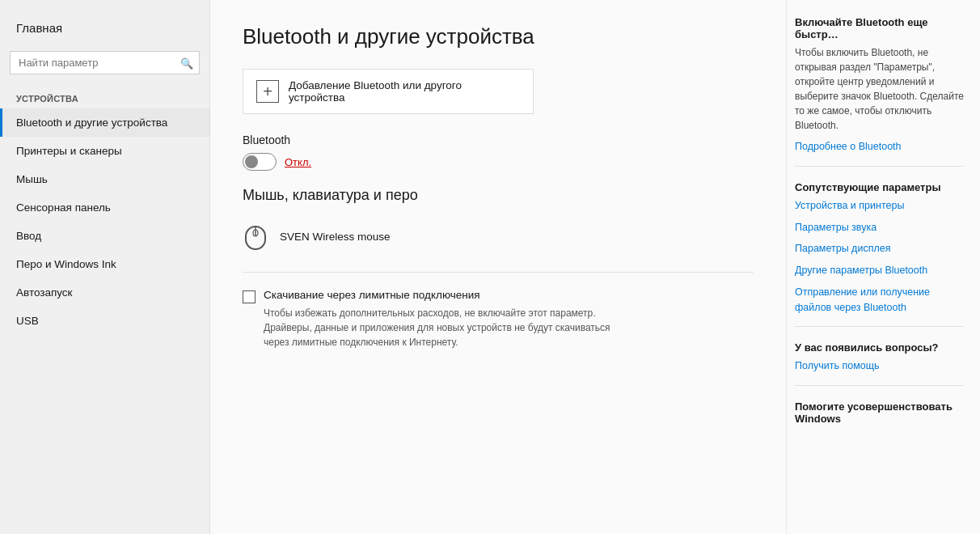 The image size is (980, 534). Describe the element at coordinates (498, 140) in the screenshot. I see `bluetooth-section-header: Bluetooth` at that location.